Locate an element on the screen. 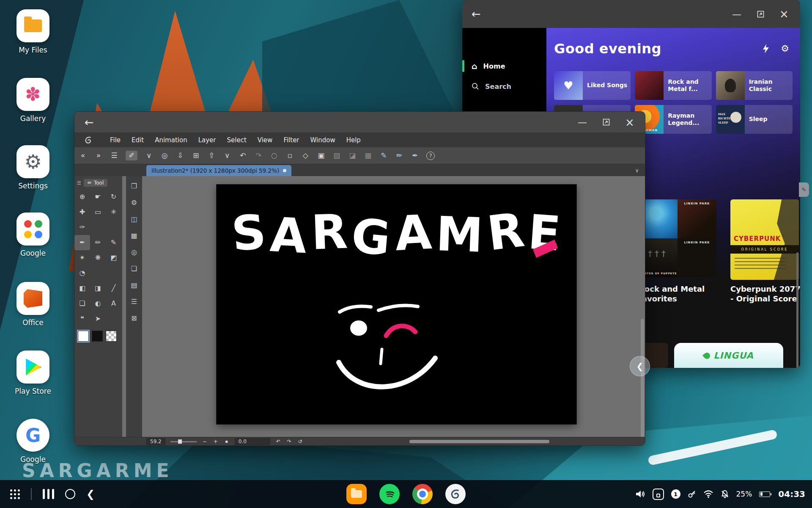 The width and height of the screenshot is (812, 508). menu-view: View is located at coordinates (265, 140).